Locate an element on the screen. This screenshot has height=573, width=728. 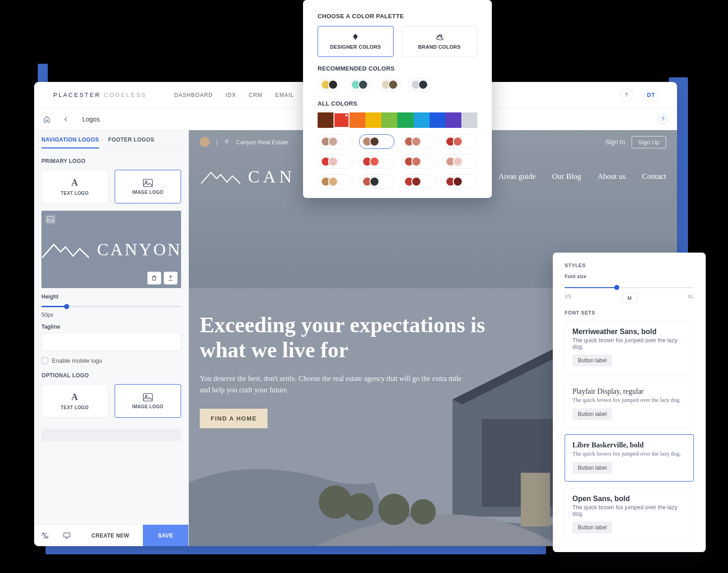
preview-brand-word: CAN is located at coordinates (272, 177).